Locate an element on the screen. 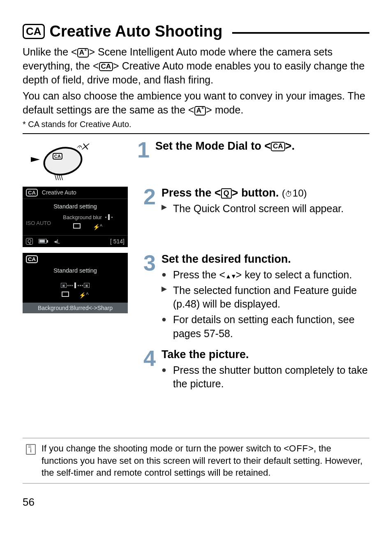  step-1: 𝄐✕ CA \\\\ 1 Set the Mode Dial to <CA>. is located at coordinates (196, 160).